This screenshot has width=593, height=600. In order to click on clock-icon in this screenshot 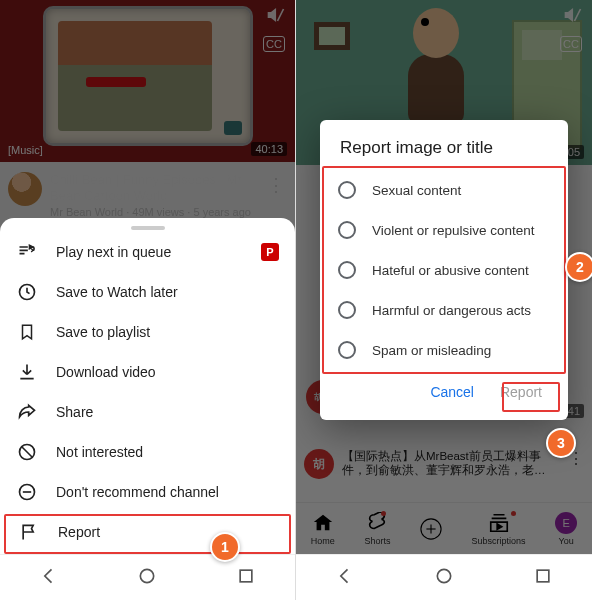, I will do `click(27, 292)`.